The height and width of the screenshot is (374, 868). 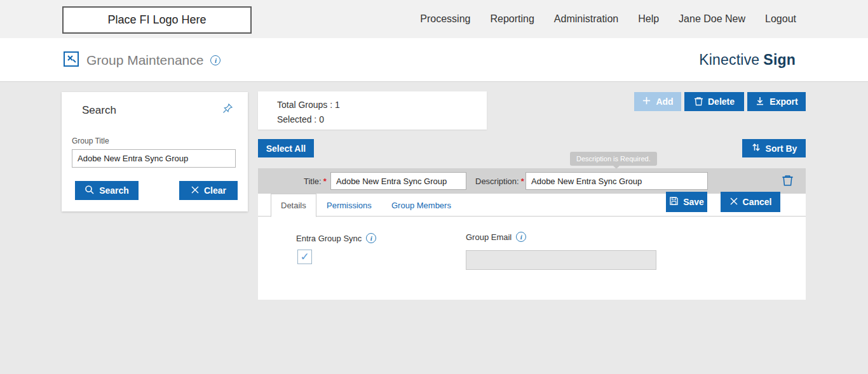 I want to click on top-bar: Place FI Logo Here Processing Reporting …, so click(x=434, y=19).